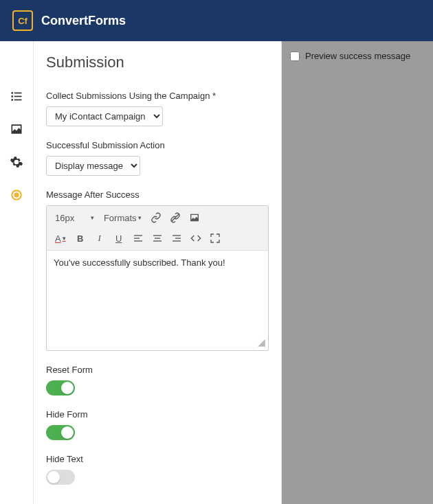 Image resolution: width=433 pixels, height=504 pixels. Describe the element at coordinates (157, 415) in the screenshot. I see `hide-form-label: Hide Form` at that location.